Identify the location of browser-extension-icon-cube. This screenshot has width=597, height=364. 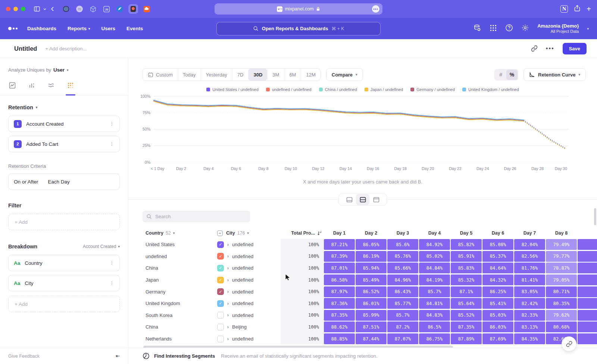
(93, 9).